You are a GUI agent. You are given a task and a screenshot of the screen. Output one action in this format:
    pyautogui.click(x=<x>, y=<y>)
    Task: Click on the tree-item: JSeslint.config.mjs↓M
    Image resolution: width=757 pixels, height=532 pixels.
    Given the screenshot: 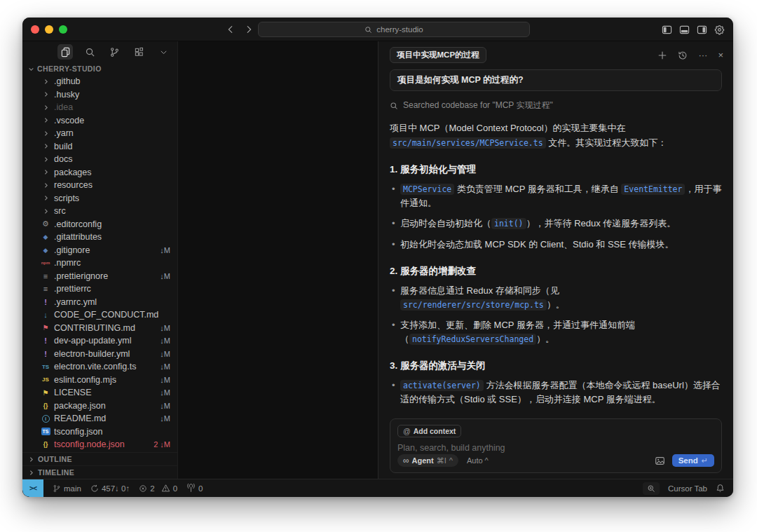 What is the action you would take?
    pyautogui.click(x=100, y=380)
    